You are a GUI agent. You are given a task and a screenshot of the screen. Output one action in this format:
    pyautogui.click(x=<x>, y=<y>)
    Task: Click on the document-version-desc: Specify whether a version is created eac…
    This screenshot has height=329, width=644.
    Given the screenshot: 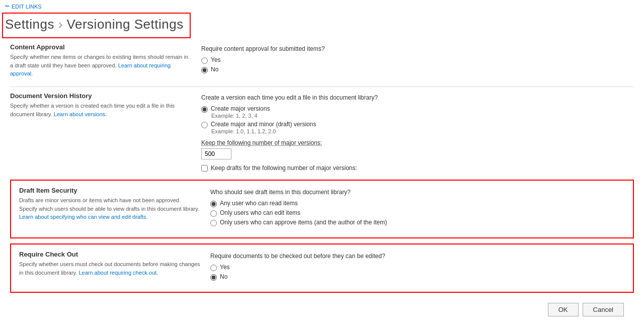 What is the action you would take?
    pyautogui.click(x=101, y=110)
    